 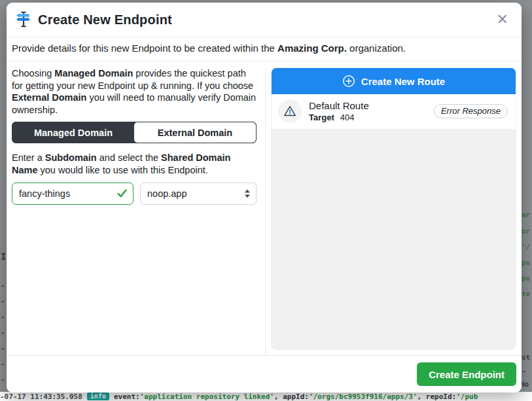 I want to click on route-type-badge: Error Response, so click(x=471, y=111).